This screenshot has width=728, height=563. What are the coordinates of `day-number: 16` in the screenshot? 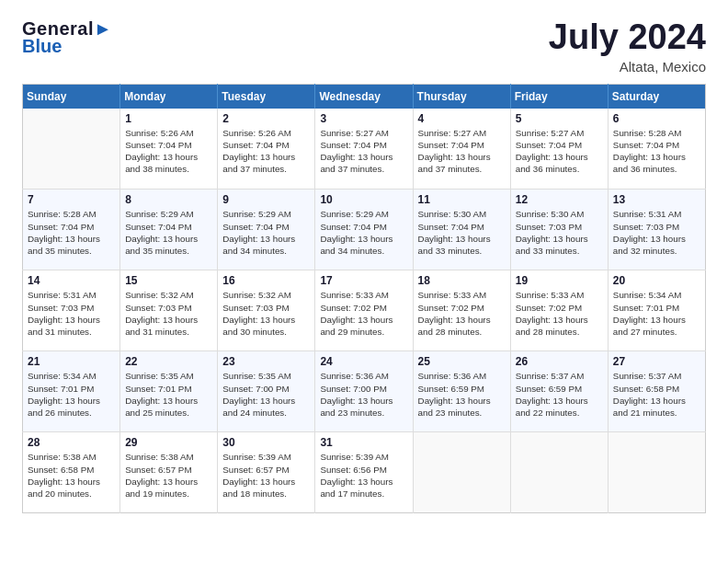 It's located at (267, 281).